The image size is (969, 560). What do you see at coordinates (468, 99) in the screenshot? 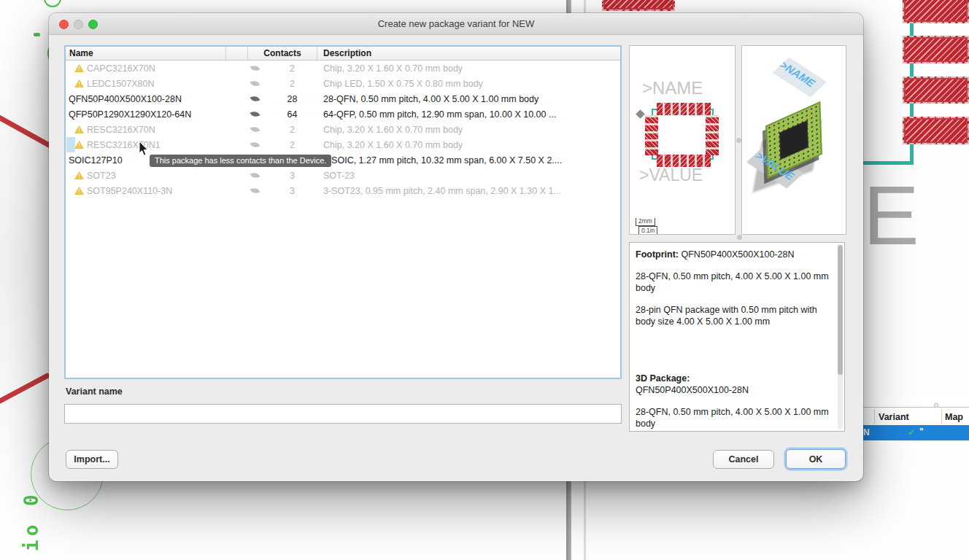
I see `package-description: 28-QFN, 0.50 mm pitch, 4.00 X 5.00 X 1.0…` at bounding box center [468, 99].